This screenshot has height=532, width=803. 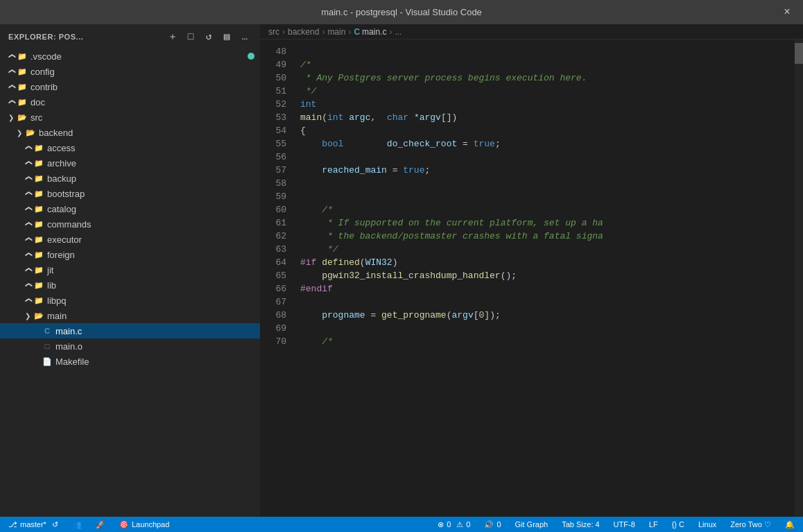 I want to click on line-number: 62, so click(x=276, y=236).